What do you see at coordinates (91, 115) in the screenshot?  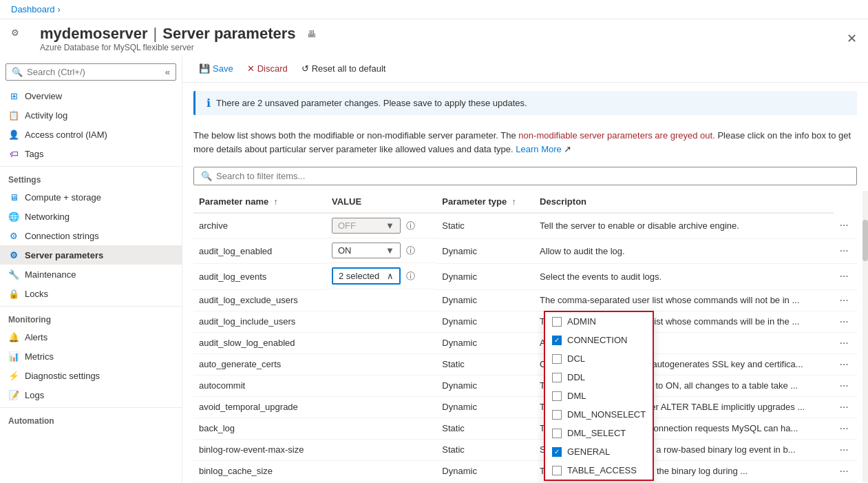 I see `sidebar-item-activity-log: 📋 Activity log` at bounding box center [91, 115].